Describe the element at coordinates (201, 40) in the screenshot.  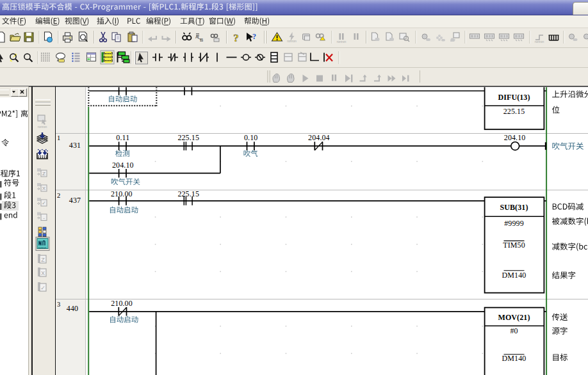
I see `svg-text: B` at that location.